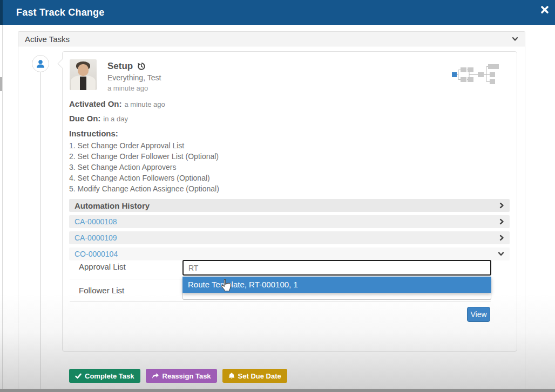  I want to click on row-separator, so click(280, 302).